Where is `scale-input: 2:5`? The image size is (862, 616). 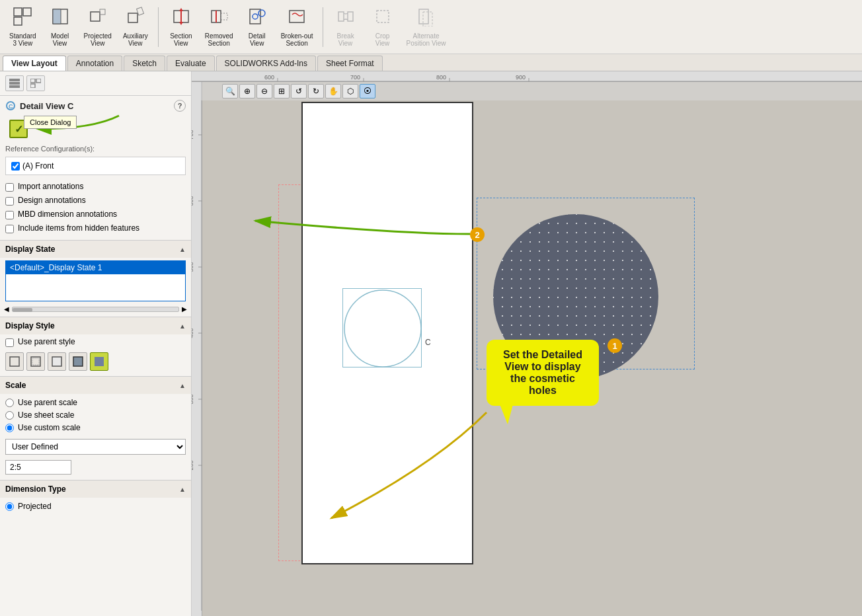
scale-input: 2:5 is located at coordinates (38, 467).